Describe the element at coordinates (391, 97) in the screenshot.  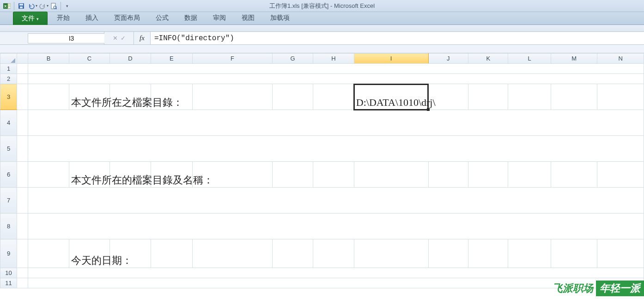
I see `cell-I3: D:\DATA\1010\drj\` at that location.